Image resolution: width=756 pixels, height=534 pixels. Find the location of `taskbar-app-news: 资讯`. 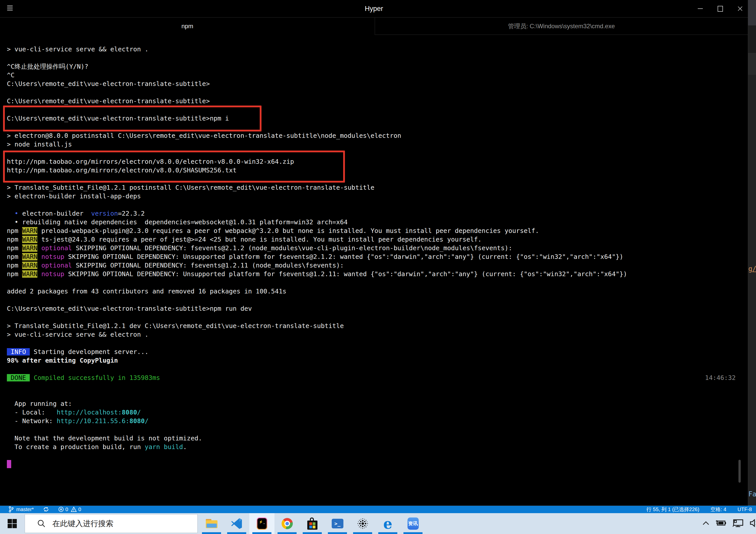

taskbar-app-news: 资讯 is located at coordinates (413, 523).